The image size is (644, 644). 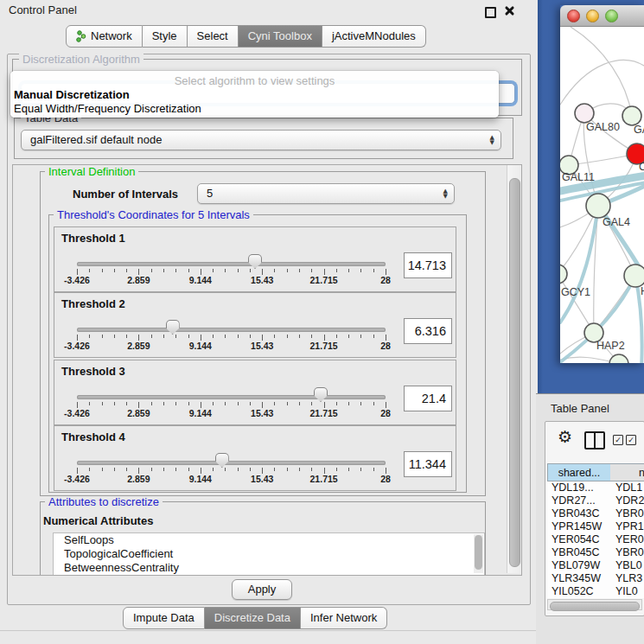 What do you see at coordinates (280, 36) in the screenshot?
I see `tab-cyni-toolbox: Cyni Toolbox` at bounding box center [280, 36].